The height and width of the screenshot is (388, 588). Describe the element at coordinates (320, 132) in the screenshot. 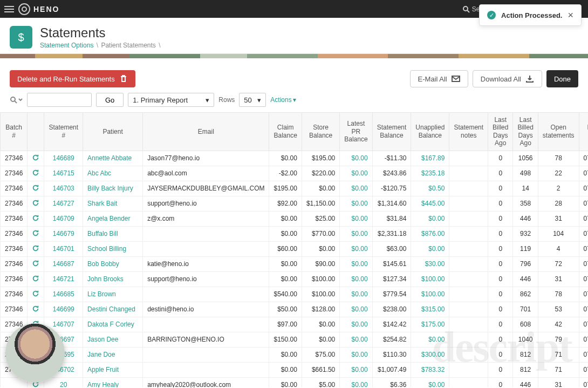

I see `table-column-header: Store Balance` at that location.